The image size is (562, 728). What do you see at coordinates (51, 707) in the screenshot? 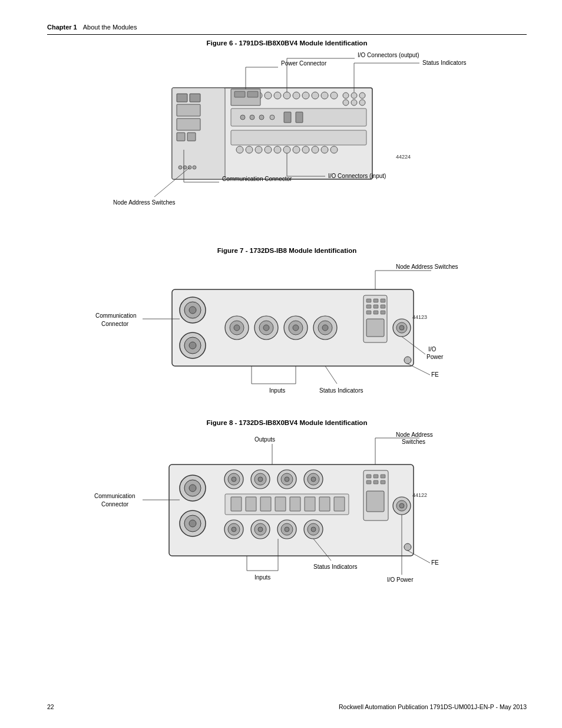
I see `page-number: 22` at bounding box center [51, 707].